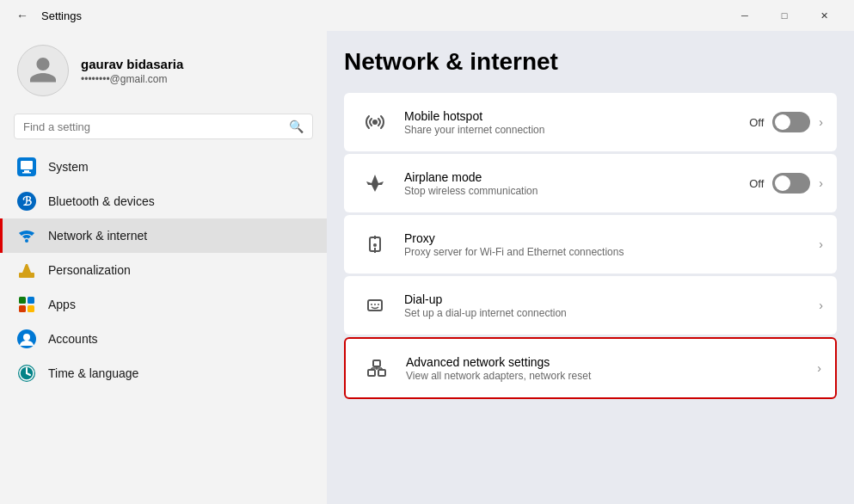 This screenshot has height=504, width=854. What do you see at coordinates (375, 244) in the screenshot?
I see `proxy-icon` at bounding box center [375, 244].